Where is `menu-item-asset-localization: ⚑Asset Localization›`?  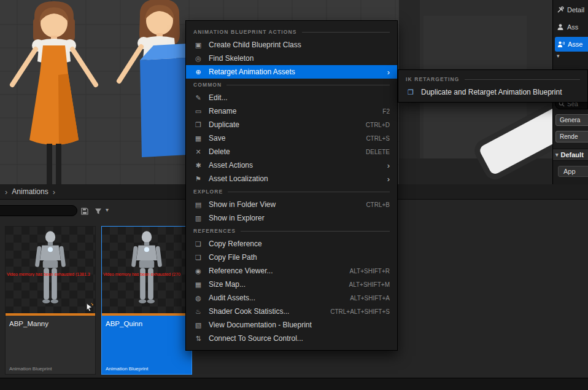 menu-item-asset-localization: ⚑Asset Localization› is located at coordinates (292, 179).